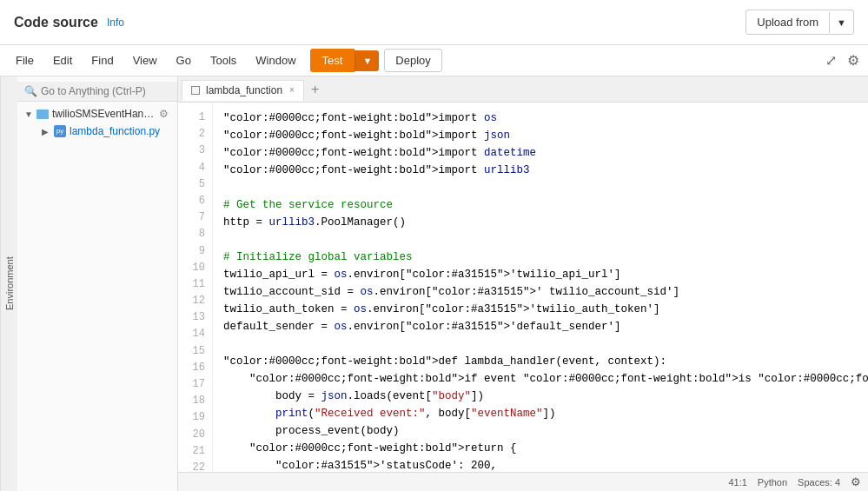 This screenshot has height=491, width=868. Describe the element at coordinates (223, 61) in the screenshot. I see `menu-tools: Tools` at that location.